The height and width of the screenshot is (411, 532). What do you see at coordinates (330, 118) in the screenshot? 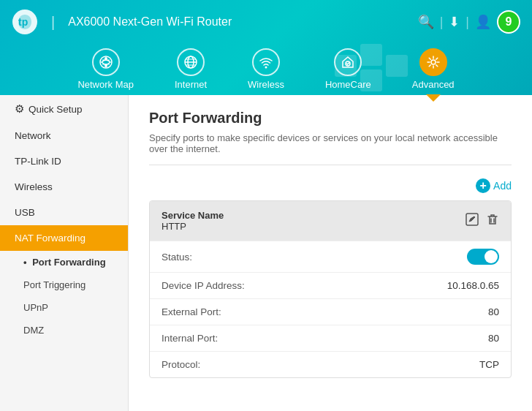
I see `page-title: Port Forwarding` at bounding box center [330, 118].